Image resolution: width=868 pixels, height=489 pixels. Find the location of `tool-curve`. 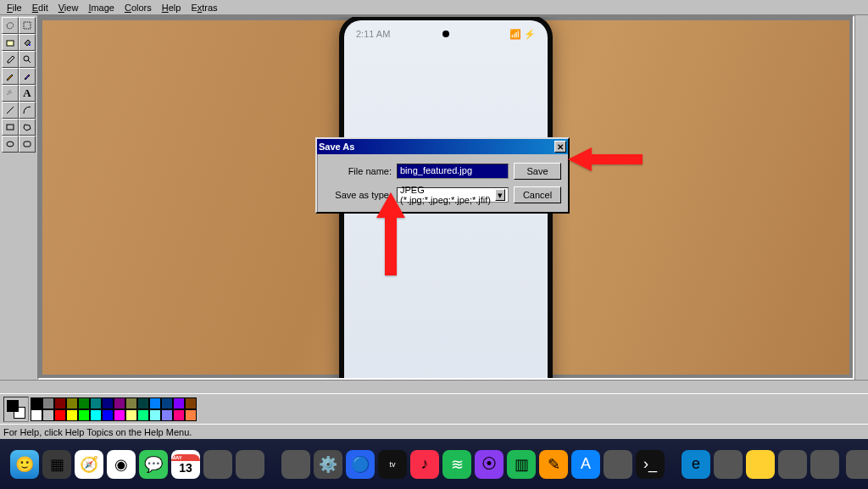

tool-curve is located at coordinates (27, 110).